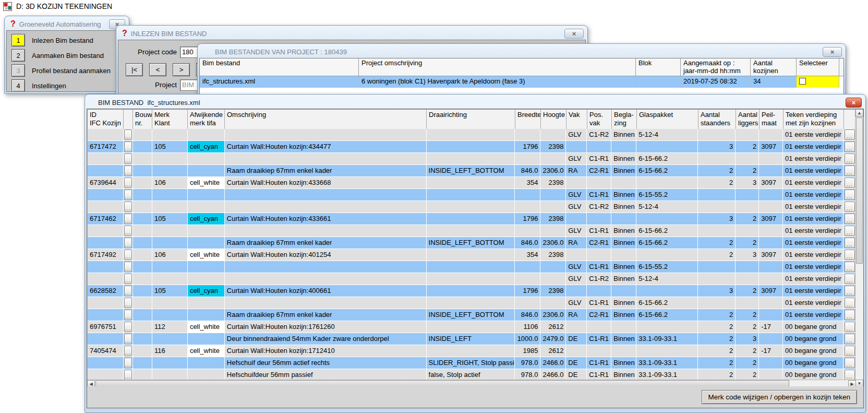  I want to click on menu-number-button: 3, so click(18, 70).